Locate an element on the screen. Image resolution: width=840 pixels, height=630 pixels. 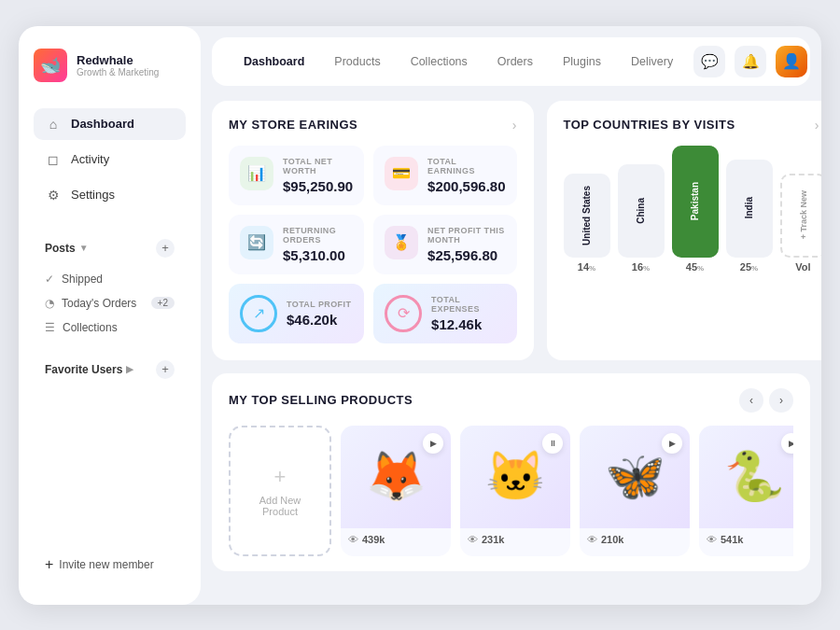
gear-icon: ⚙ is located at coordinates (53, 195).